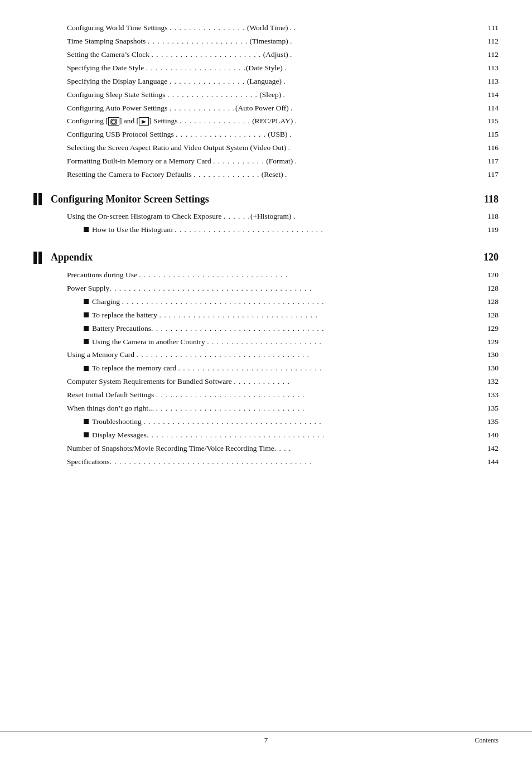  I want to click on toc-page: 132, so click(487, 382).